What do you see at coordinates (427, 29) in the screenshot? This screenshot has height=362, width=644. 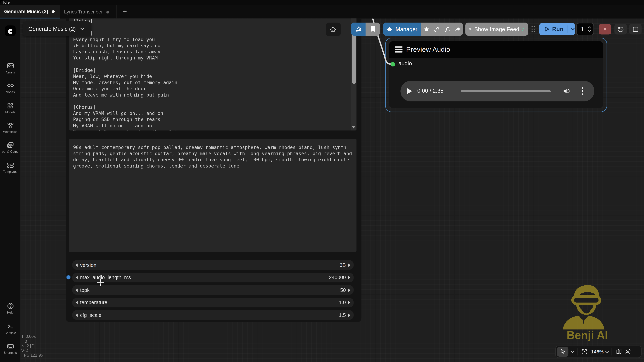 I see `favorites-button` at bounding box center [427, 29].